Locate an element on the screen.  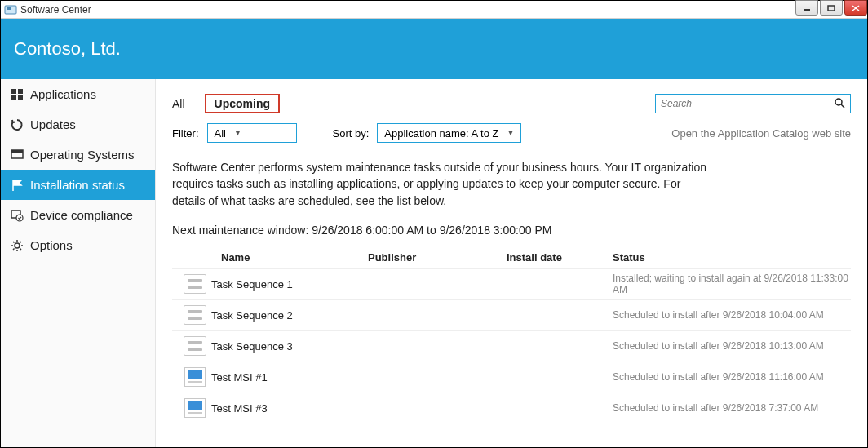
col-header-publisher: Publisher is located at coordinates (437, 258).